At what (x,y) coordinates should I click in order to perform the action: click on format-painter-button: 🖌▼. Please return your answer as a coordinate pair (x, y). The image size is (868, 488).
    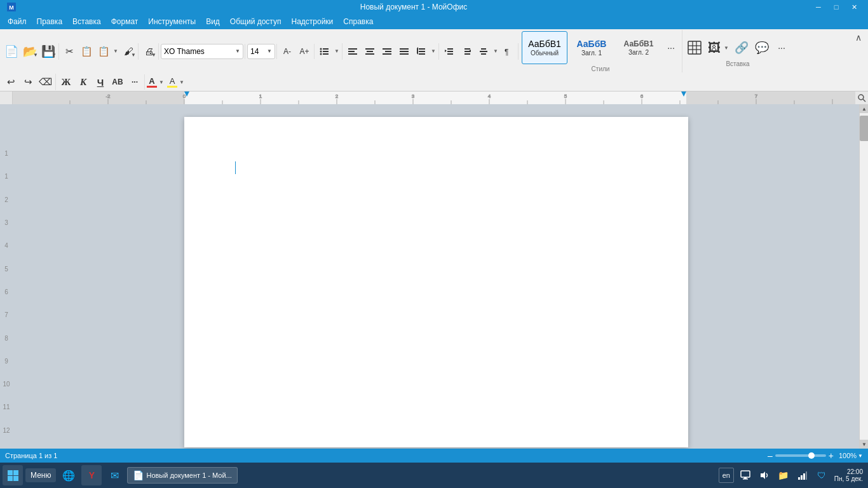
    Looking at the image, I should click on (128, 51).